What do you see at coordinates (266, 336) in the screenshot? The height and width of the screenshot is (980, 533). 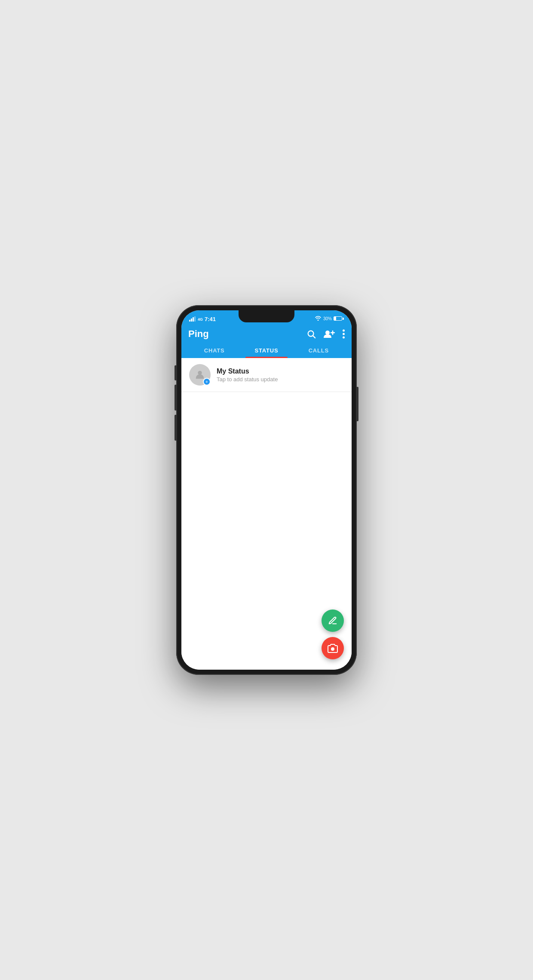 I see `header-top-row: Ping` at bounding box center [266, 336].